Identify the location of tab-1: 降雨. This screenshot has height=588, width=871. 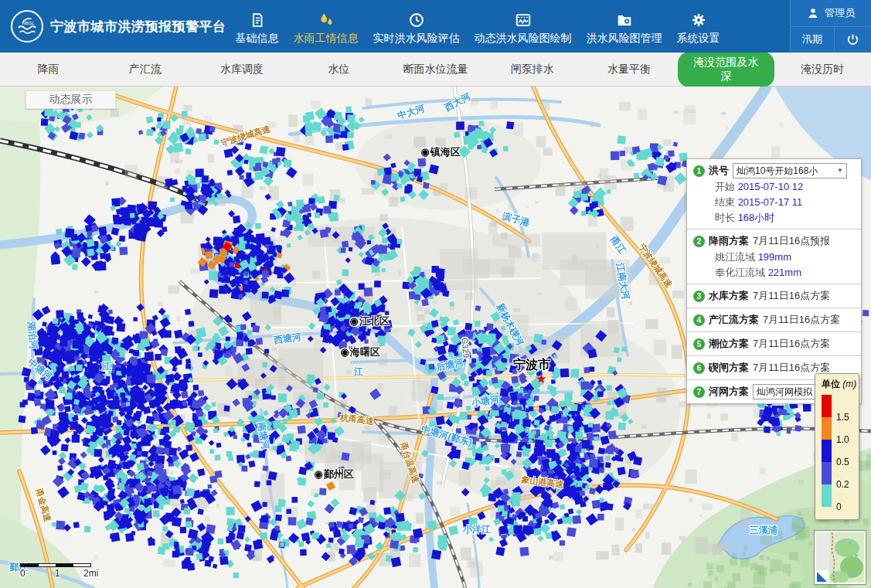
(48, 70).